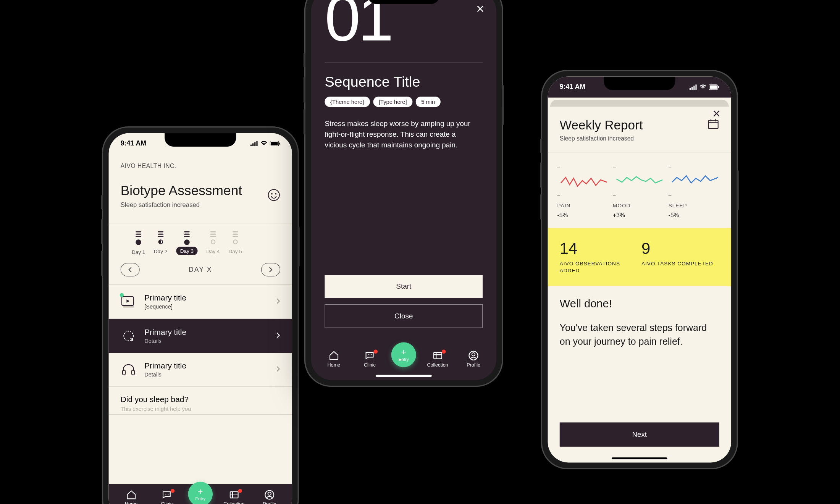  Describe the element at coordinates (200, 270) in the screenshot. I see `day-nav: DAY X` at that location.